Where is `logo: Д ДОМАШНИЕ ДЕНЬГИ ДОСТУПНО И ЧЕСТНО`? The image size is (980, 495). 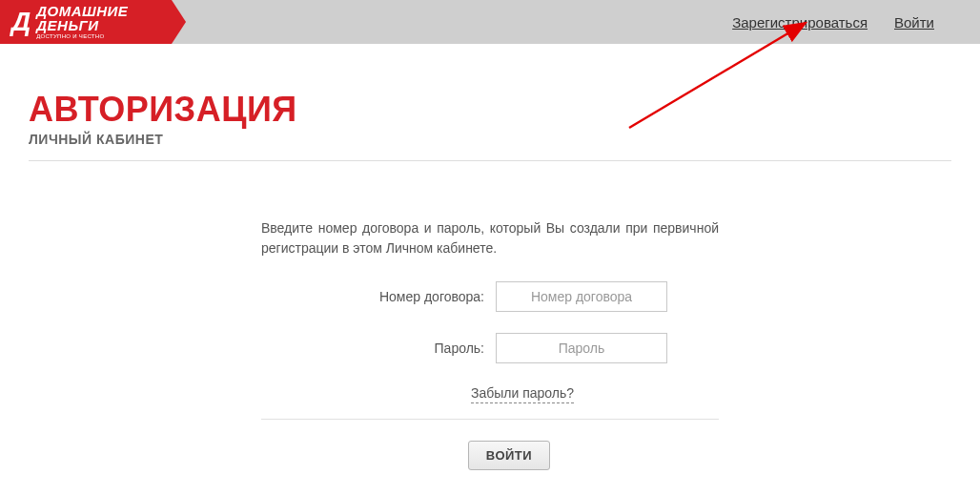 logo: Д ДОМАШНИЕ ДЕНЬГИ ДОСТУПНО И ЧЕСТНО is located at coordinates (93, 22).